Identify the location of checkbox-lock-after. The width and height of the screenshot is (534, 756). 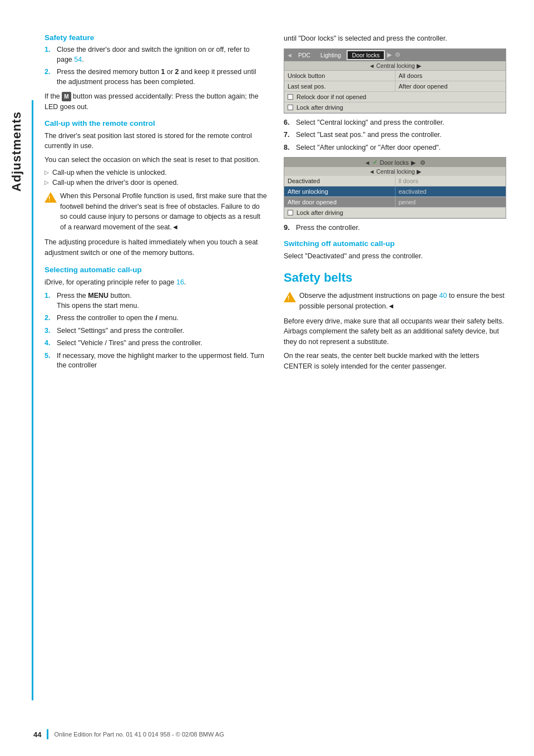
(290, 107).